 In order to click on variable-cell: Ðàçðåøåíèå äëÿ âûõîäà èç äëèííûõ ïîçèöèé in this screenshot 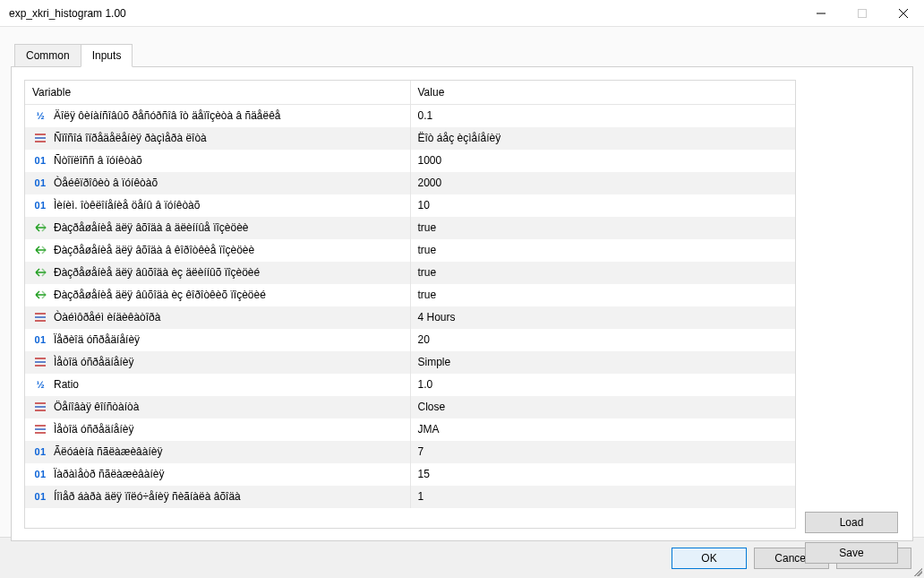, I will do `click(218, 272)`.